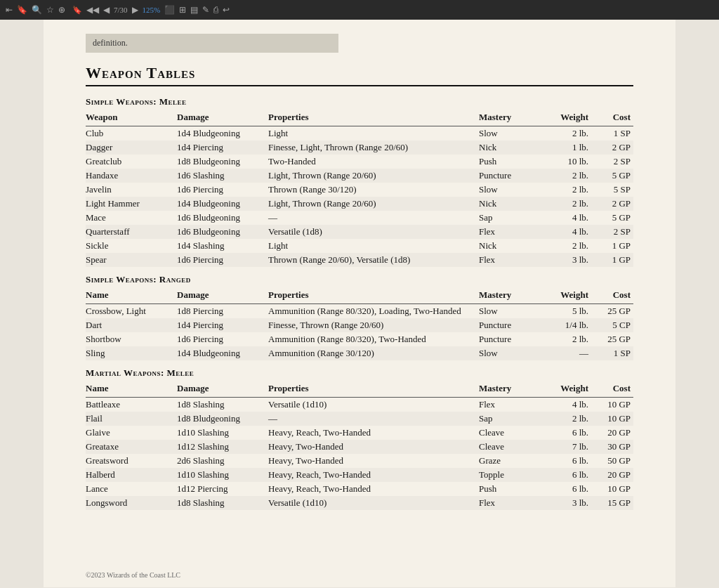 This screenshot has height=588, width=719. What do you see at coordinates (374, 246) in the screenshot?
I see `table-cell: Light` at bounding box center [374, 246].